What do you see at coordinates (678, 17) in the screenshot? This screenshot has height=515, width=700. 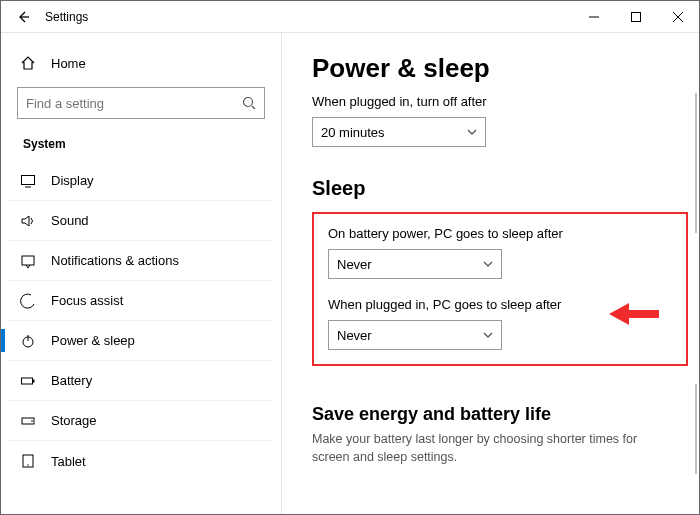 I see `close-button` at bounding box center [678, 17].